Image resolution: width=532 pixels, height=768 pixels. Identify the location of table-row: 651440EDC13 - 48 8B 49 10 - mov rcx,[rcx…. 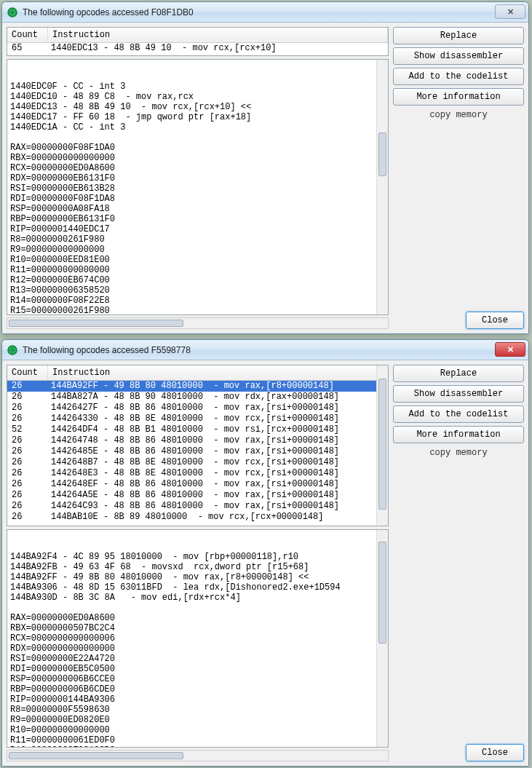
(198, 48).